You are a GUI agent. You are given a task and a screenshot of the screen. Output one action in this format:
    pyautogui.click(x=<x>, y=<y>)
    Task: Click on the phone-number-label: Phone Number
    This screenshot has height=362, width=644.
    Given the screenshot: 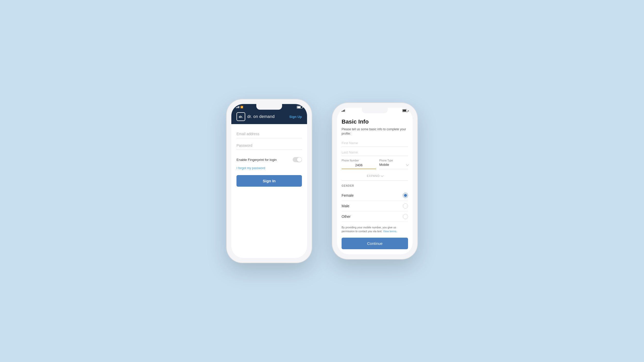 What is the action you would take?
    pyautogui.click(x=359, y=161)
    